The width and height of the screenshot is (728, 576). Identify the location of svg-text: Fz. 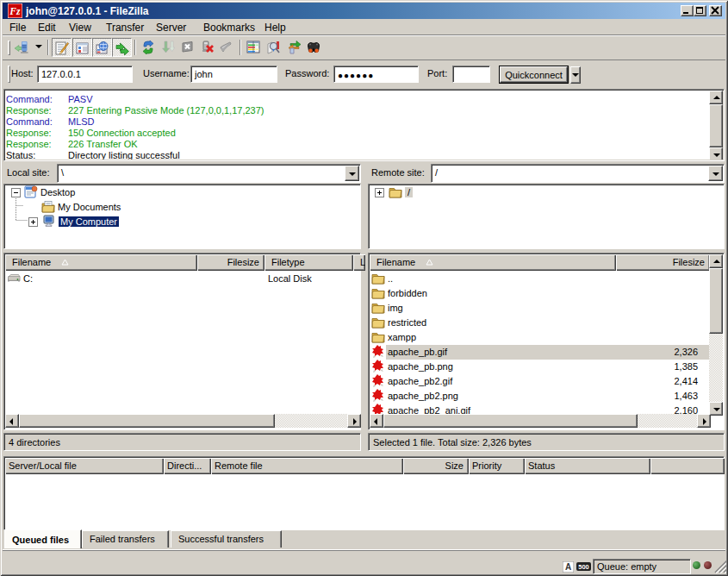
(15, 12).